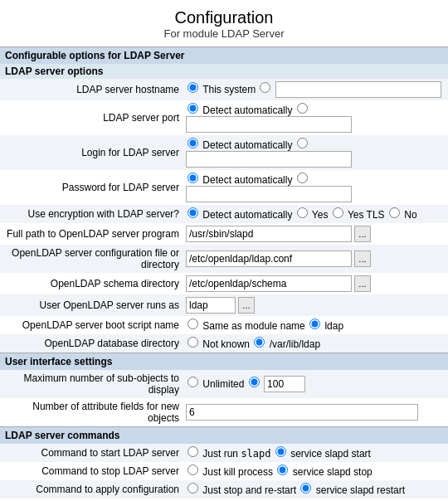  What do you see at coordinates (91, 412) in the screenshot?
I see `attr-fields-label: Number of attribute fields for new objec…` at bounding box center [91, 412].